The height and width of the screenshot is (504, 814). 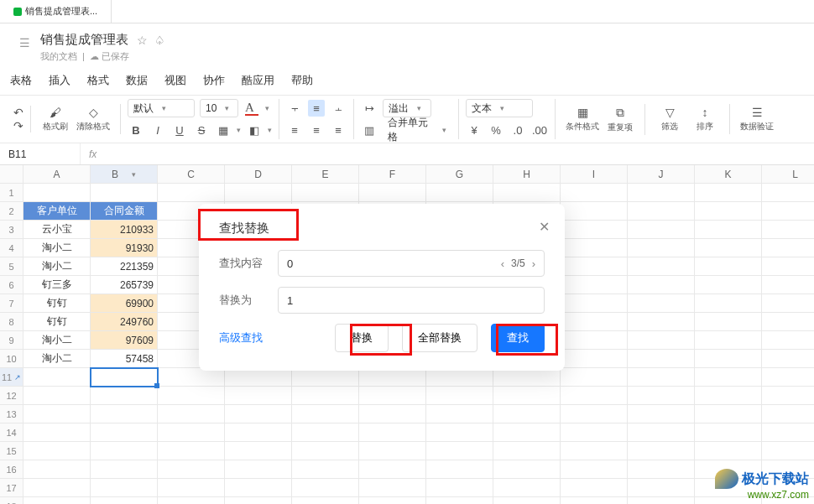 What do you see at coordinates (544, 226) in the screenshot?
I see `close-icon: ✕` at bounding box center [544, 226].